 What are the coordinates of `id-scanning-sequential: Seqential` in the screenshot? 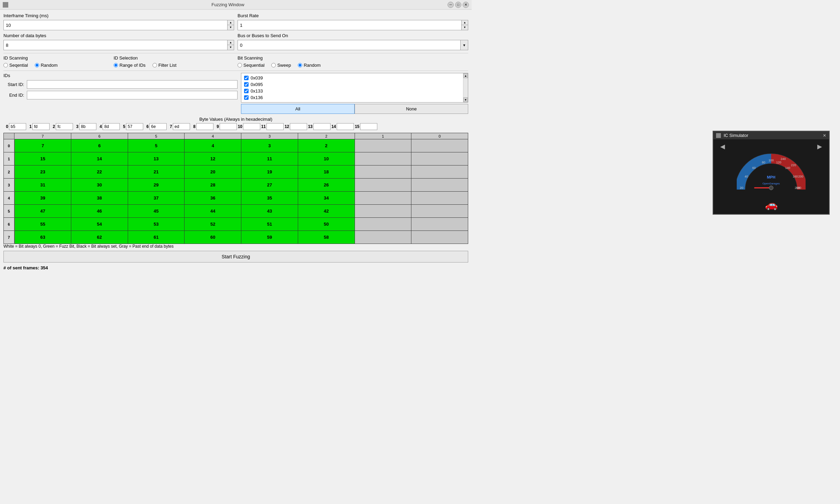 It's located at (16, 65).